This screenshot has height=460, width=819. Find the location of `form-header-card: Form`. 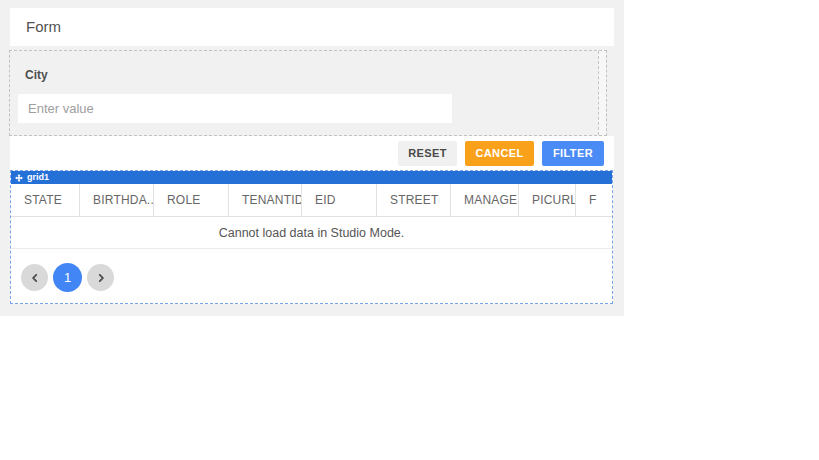

form-header-card: Form is located at coordinates (312, 27).